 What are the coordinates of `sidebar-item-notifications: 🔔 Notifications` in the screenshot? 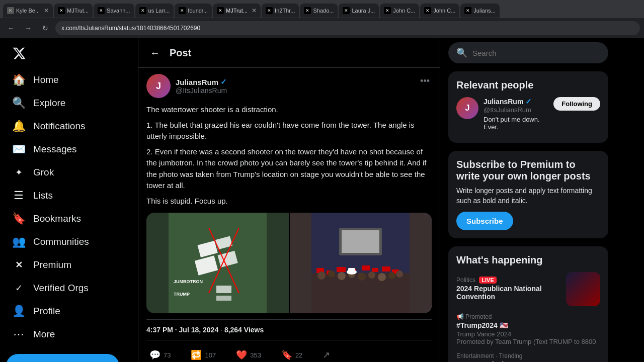 It's located at (69, 126).